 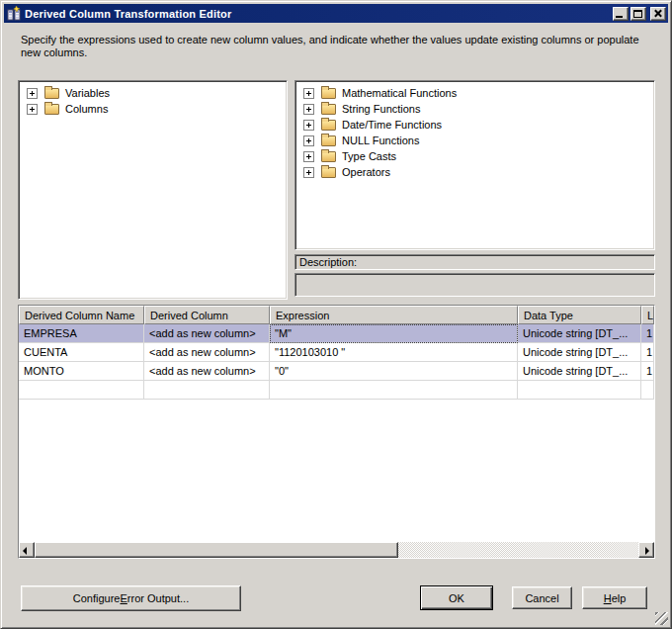 What do you see at coordinates (474, 285) in the screenshot?
I see `description-content` at bounding box center [474, 285].